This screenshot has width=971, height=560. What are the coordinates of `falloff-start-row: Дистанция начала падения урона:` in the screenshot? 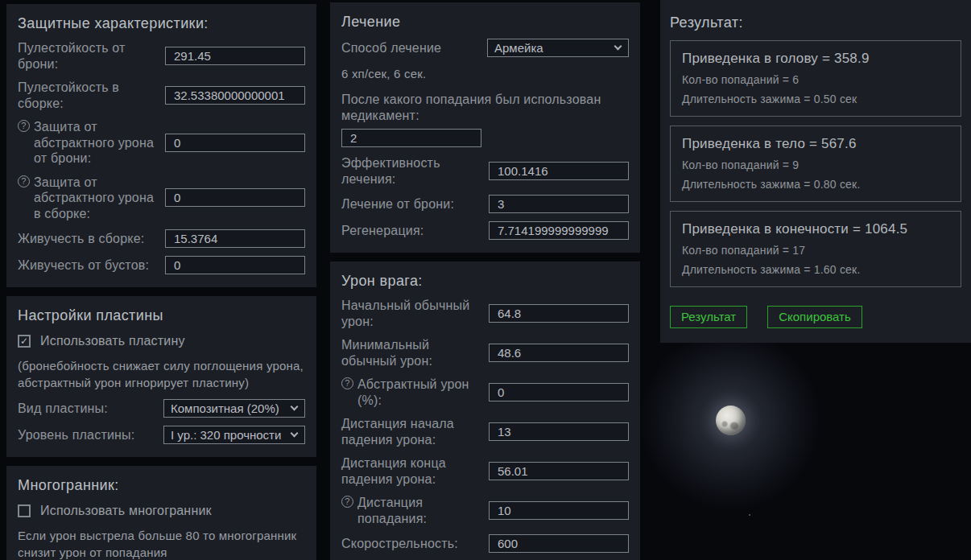 It's located at (485, 431).